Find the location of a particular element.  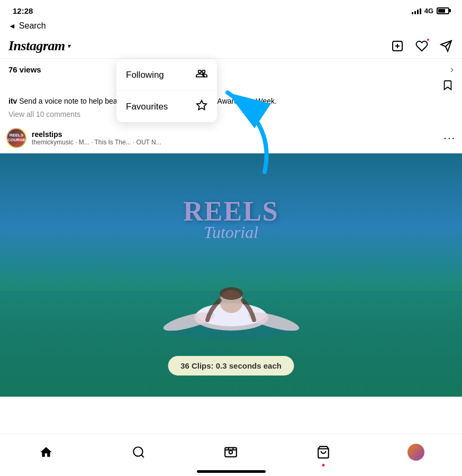

nav-shop is located at coordinates (323, 452).